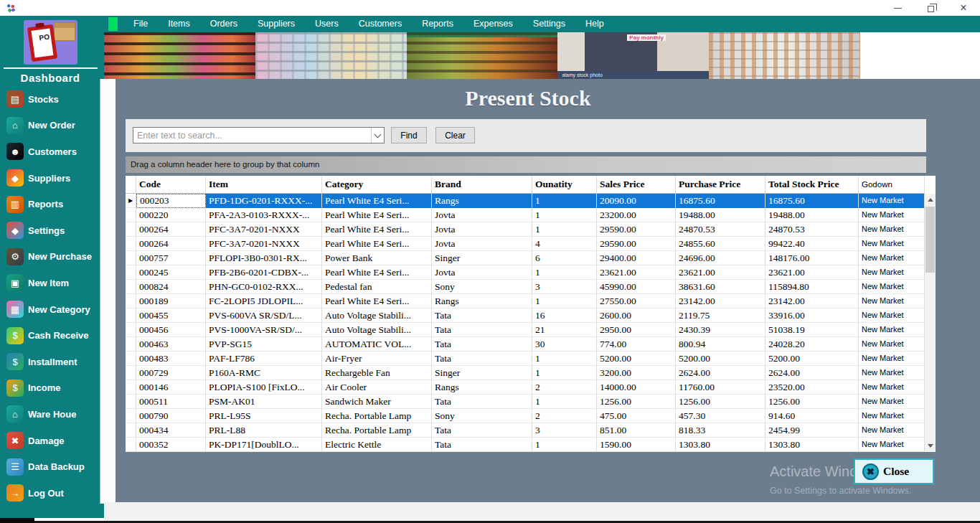  Describe the element at coordinates (812, 215) in the screenshot. I see `cell-total: 19488.00` at that location.